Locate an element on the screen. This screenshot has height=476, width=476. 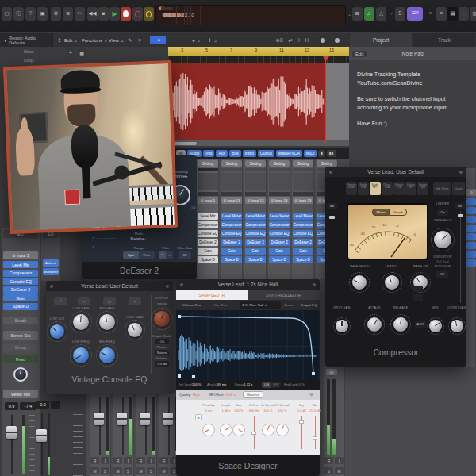
mixer-filter-bus: Bus is located at coordinates (235, 154).